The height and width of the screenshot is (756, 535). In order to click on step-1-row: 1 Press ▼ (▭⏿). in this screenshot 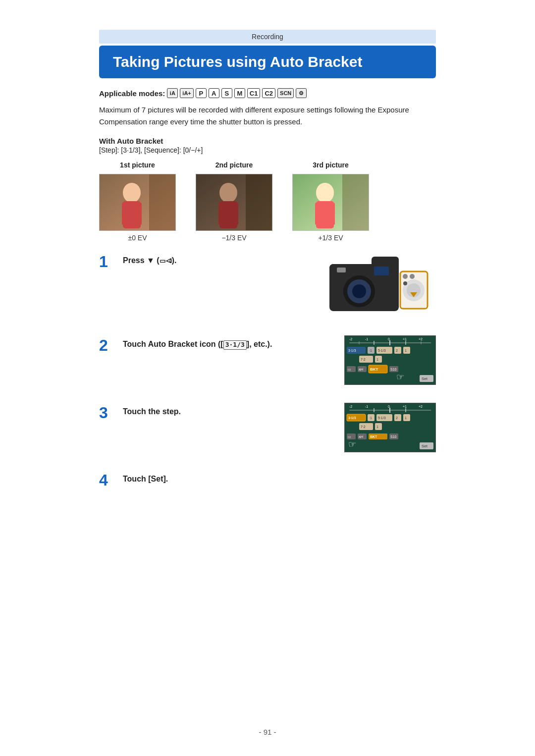, I will do `click(268, 284)`.